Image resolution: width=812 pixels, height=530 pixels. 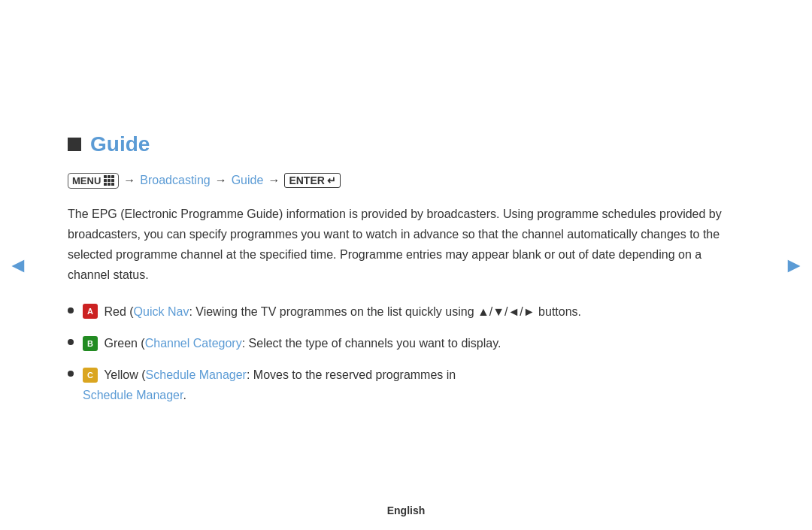 What do you see at coordinates (120, 144) in the screenshot?
I see `page-title: Guide` at bounding box center [120, 144].